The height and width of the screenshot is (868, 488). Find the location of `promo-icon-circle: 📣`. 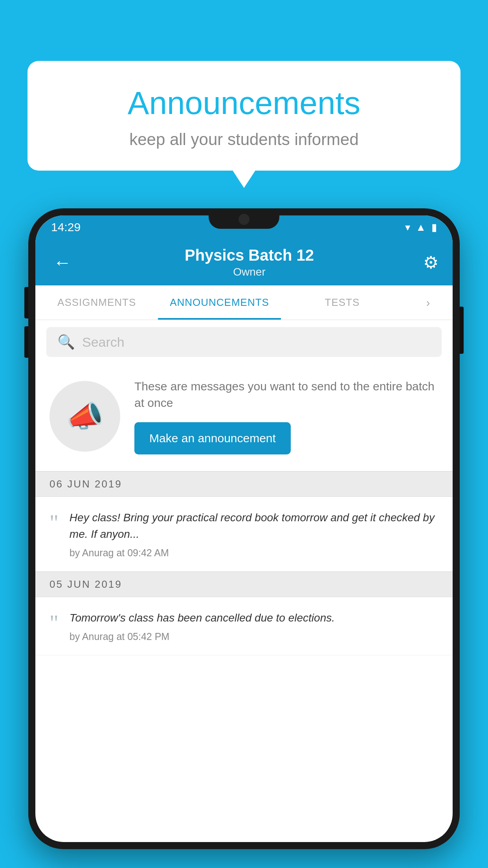

promo-icon-circle: 📣 is located at coordinates (85, 416).